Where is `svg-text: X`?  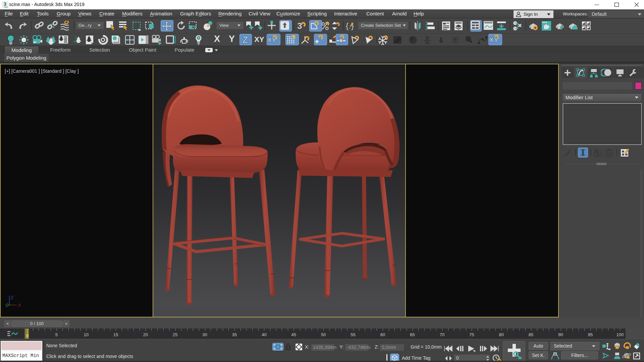 svg-text: X is located at coordinates (19, 305).